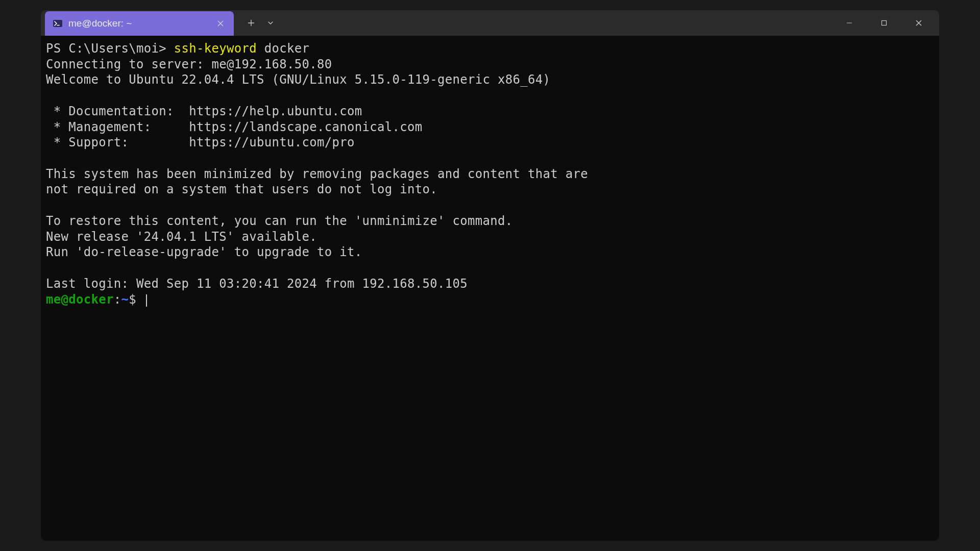 The image size is (980, 551). Describe the element at coordinates (490, 143) in the screenshot. I see `terminal-line: * Support: https://ubuntu.com/pro` at that location.